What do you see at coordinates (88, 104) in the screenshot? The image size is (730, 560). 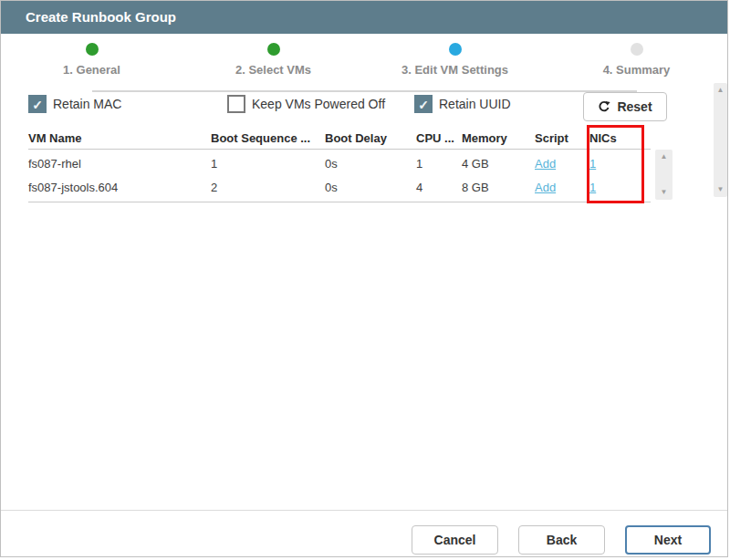 I see `retain-mac-label: Retain MAC` at bounding box center [88, 104].